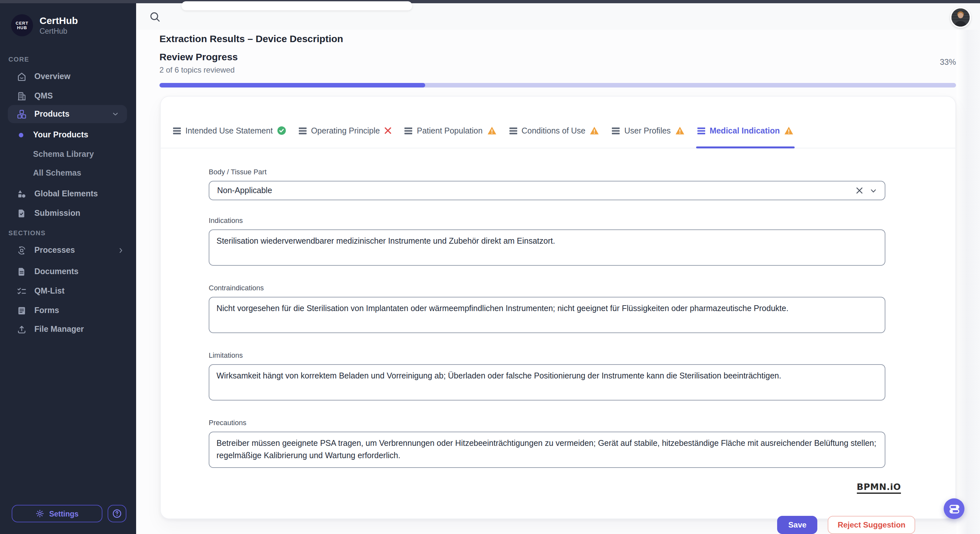  What do you see at coordinates (961, 17) in the screenshot?
I see `user-avatar` at bounding box center [961, 17].